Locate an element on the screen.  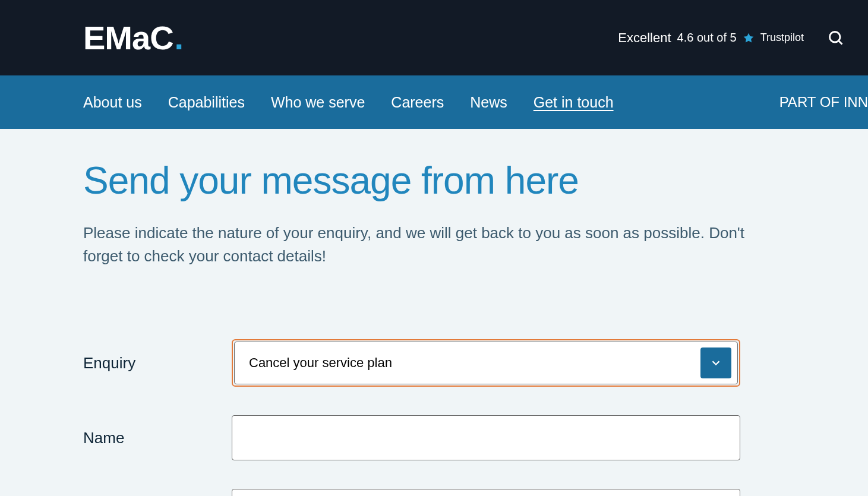
nav-links: About us Capabilities Who we serve Caree… is located at coordinates (348, 102).